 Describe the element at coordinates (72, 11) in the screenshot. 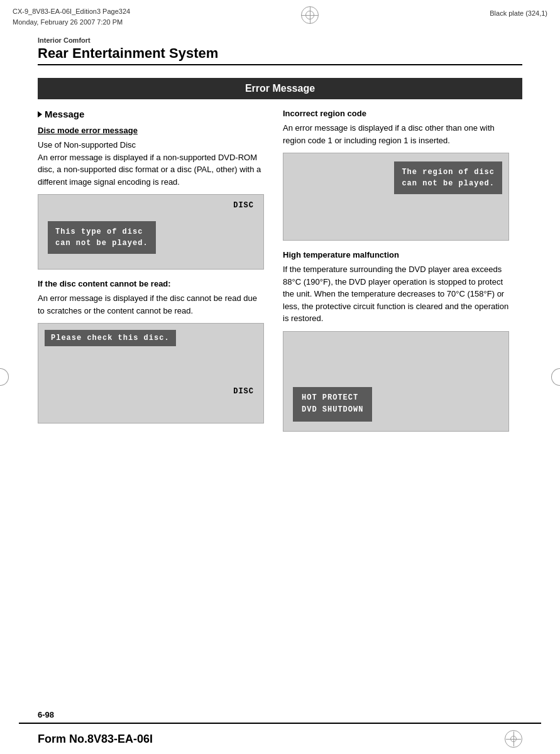

I see `header-doc-info-line1: CX-9_8V83-EA-06I_Edition3 Page324` at that location.